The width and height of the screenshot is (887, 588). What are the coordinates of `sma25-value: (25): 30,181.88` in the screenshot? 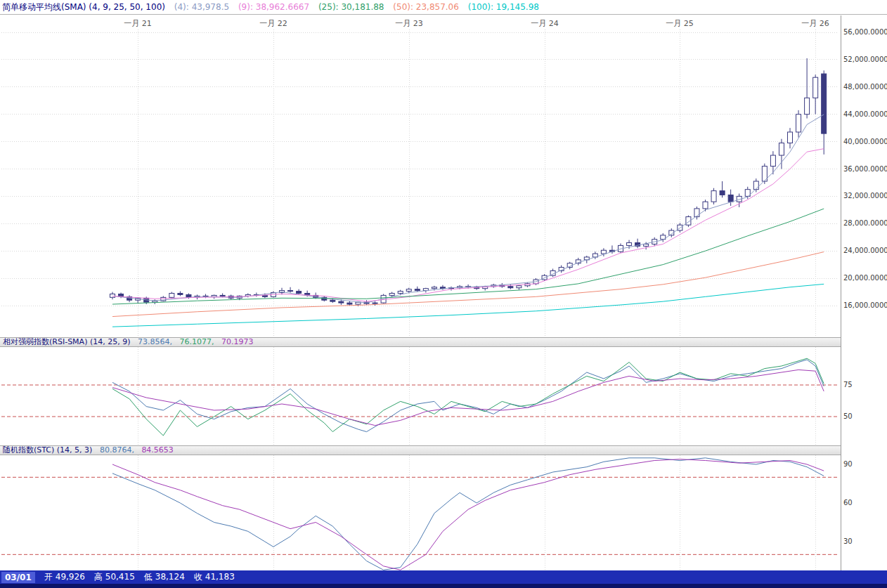 It's located at (351, 7).